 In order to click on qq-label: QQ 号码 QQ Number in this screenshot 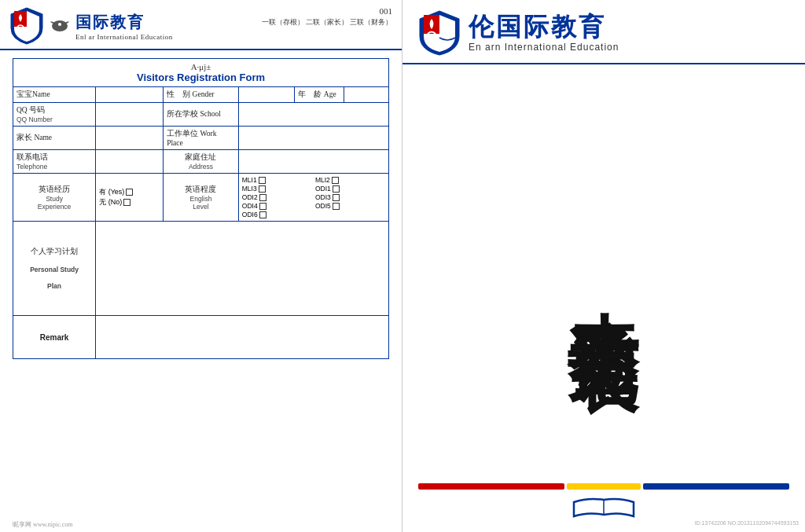, I will do `click(55, 115)`.